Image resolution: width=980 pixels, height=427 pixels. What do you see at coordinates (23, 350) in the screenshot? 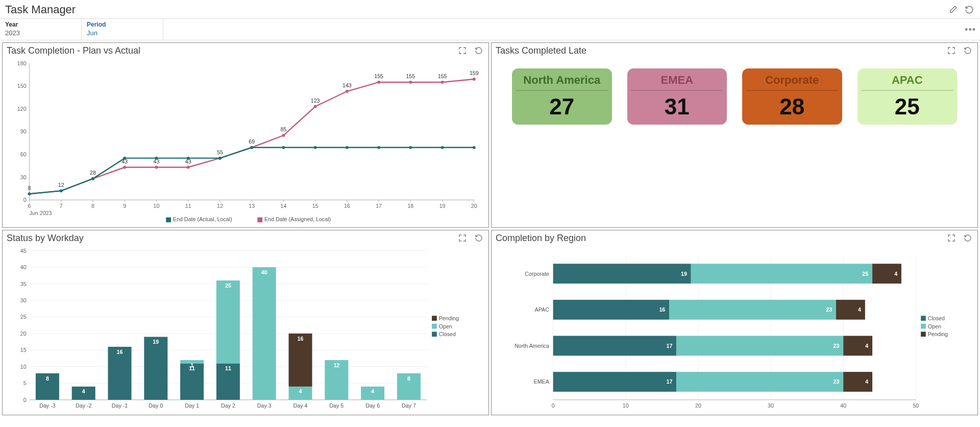
I see `svg-text: 15` at bounding box center [23, 350].